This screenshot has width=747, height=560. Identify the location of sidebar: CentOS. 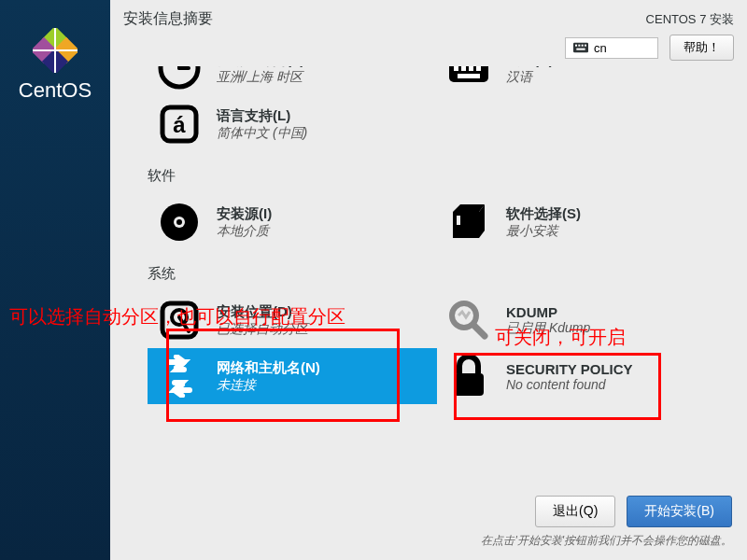
(55, 280).